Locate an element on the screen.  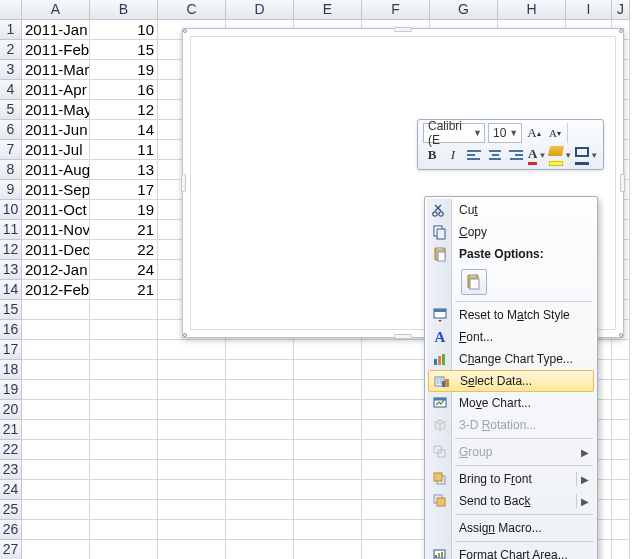
row-header-11: 11 is located at coordinates (11, 230).